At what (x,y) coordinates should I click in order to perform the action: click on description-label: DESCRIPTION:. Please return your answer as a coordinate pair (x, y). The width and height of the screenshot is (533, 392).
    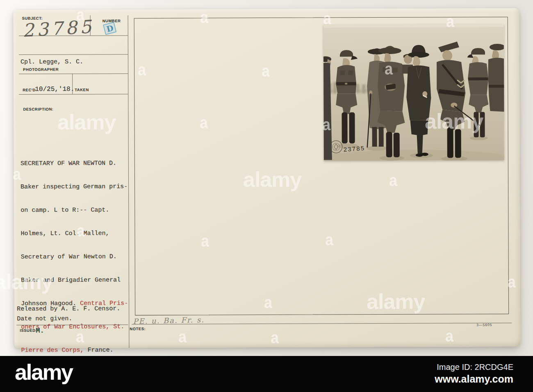
    Looking at the image, I should click on (38, 109).